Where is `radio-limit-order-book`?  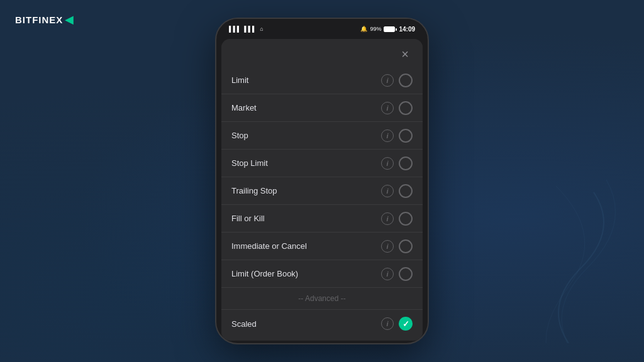 radio-limit-order-book is located at coordinates (406, 274).